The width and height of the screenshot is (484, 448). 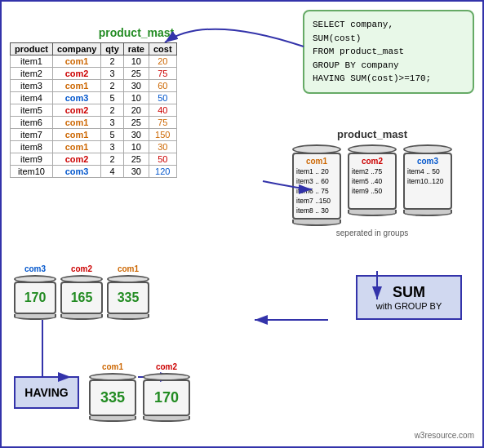 I want to click on table-cell: item10, so click(x=32, y=171).